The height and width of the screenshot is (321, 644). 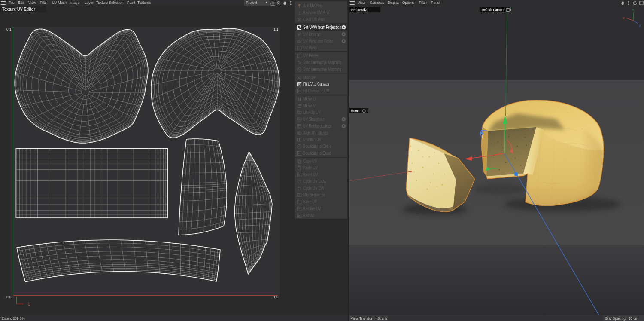 I want to click on svg-text: Z, so click(x=640, y=26).